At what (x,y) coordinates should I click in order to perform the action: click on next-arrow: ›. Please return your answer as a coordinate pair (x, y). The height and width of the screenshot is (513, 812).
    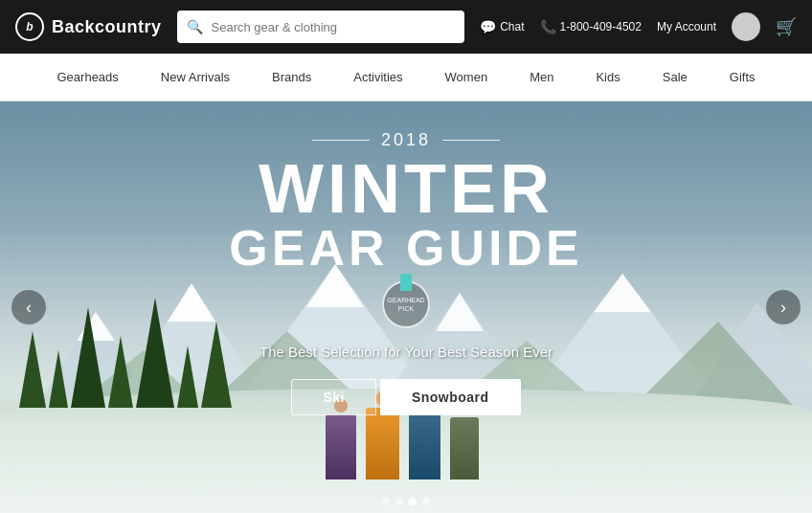
    Looking at the image, I should click on (783, 307).